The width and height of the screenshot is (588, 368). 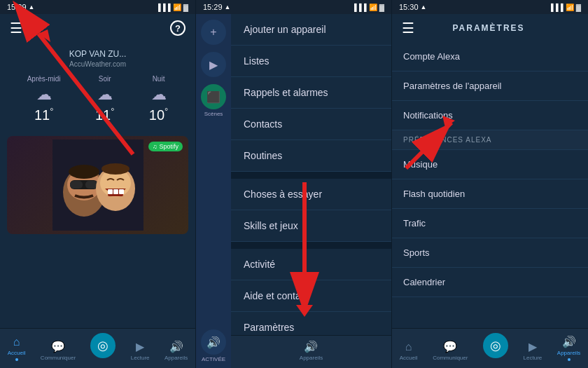 What do you see at coordinates (177, 7) in the screenshot?
I see `wifi-icon: 📶` at bounding box center [177, 7].